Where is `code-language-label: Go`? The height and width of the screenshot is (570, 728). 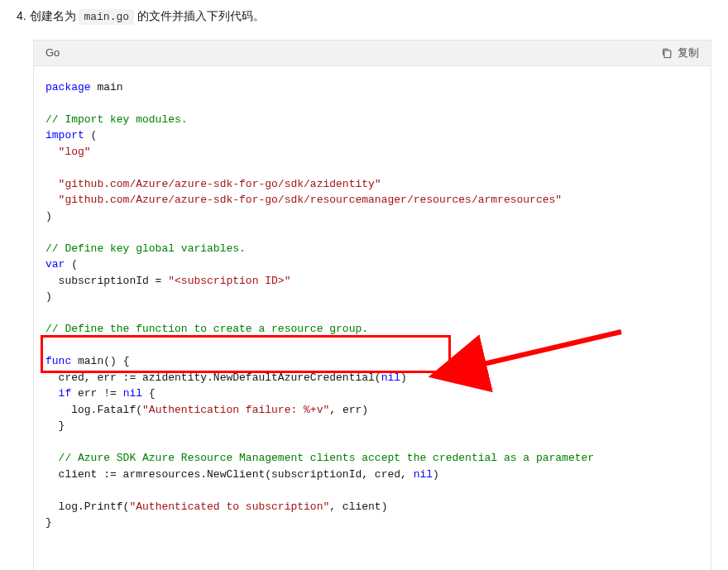 code-language-label: Go is located at coordinates (53, 53).